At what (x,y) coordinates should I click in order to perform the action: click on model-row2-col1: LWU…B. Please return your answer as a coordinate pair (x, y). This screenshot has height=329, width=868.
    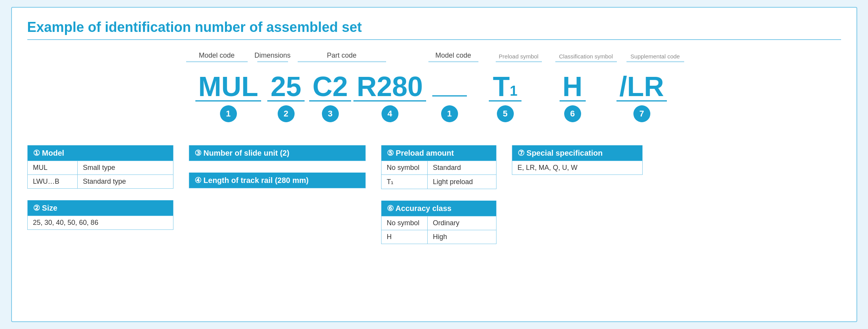
    Looking at the image, I should click on (52, 182).